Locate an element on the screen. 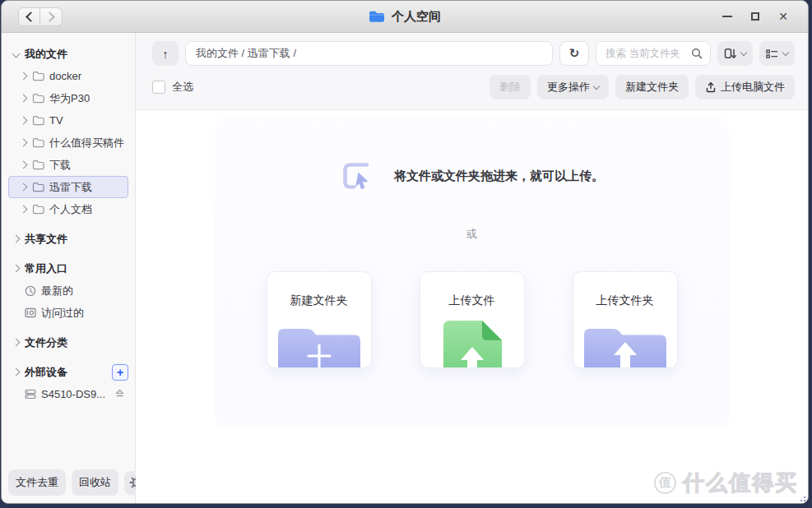  add-device-button: + is located at coordinates (120, 372).